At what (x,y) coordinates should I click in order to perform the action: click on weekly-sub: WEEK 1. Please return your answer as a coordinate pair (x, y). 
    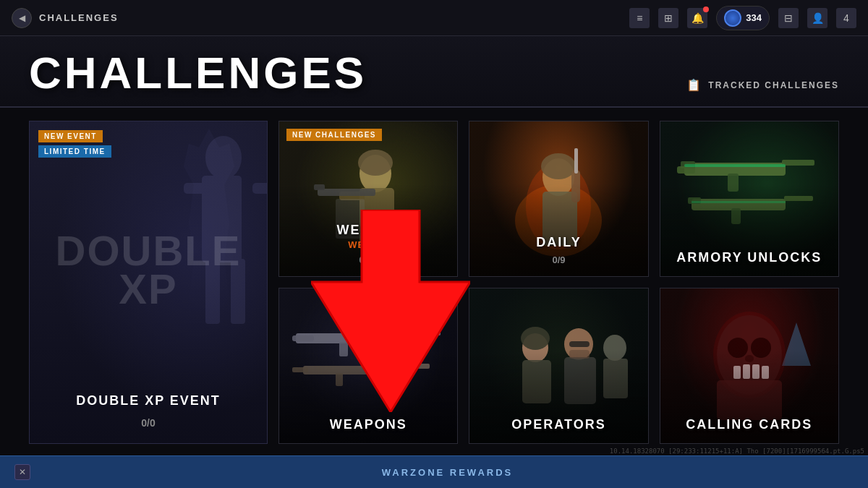
    Looking at the image, I should click on (368, 244).